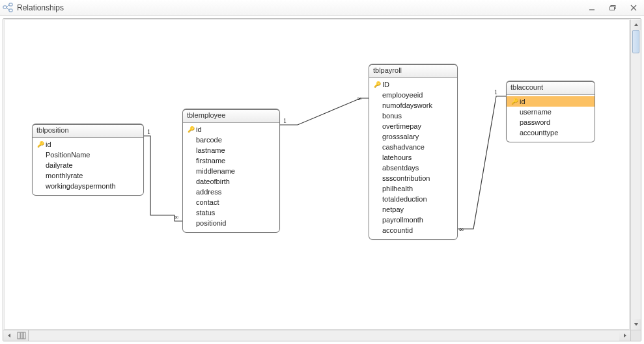 The image size is (644, 344). What do you see at coordinates (413, 189) in the screenshot?
I see `field-row: philhealth` at bounding box center [413, 189].